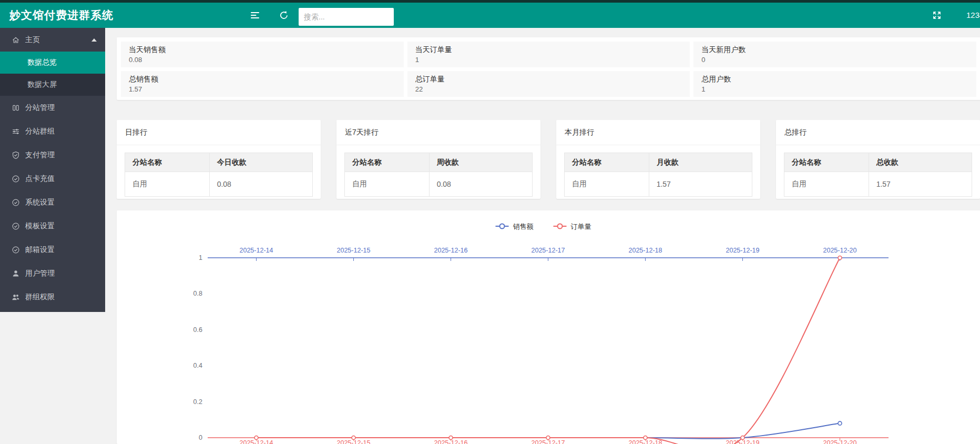  I want to click on x-axis-top-label: 2025-12-15, so click(354, 250).